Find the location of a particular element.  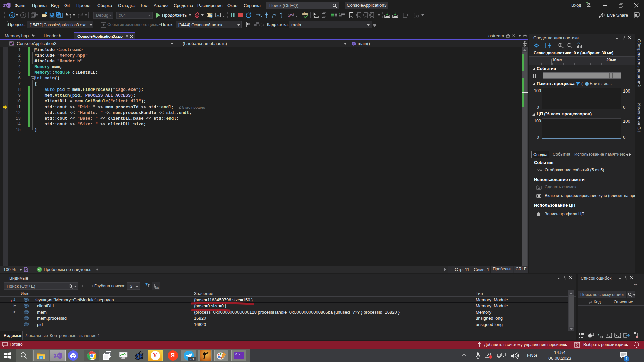

svg-text: abc is located at coordinates (305, 14).